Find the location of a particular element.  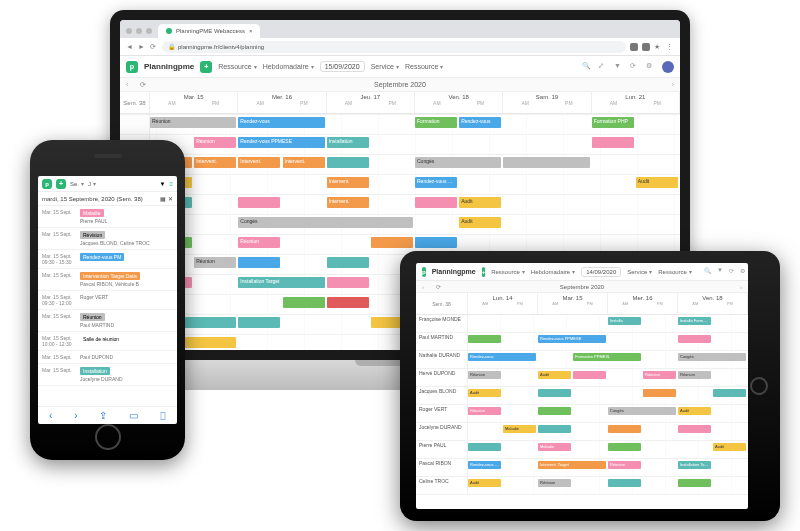

menu-icon: ≡ is located at coordinates (171, 184).